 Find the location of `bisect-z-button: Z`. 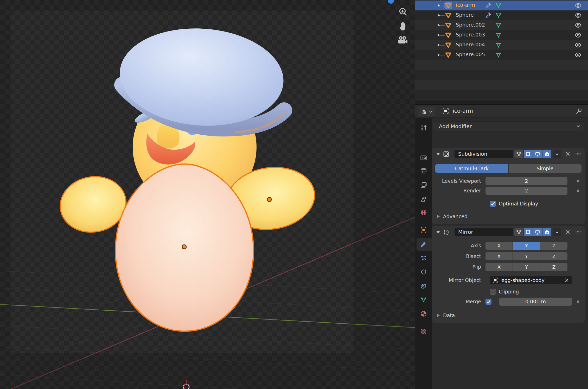

bisect-z-button: Z is located at coordinates (554, 256).